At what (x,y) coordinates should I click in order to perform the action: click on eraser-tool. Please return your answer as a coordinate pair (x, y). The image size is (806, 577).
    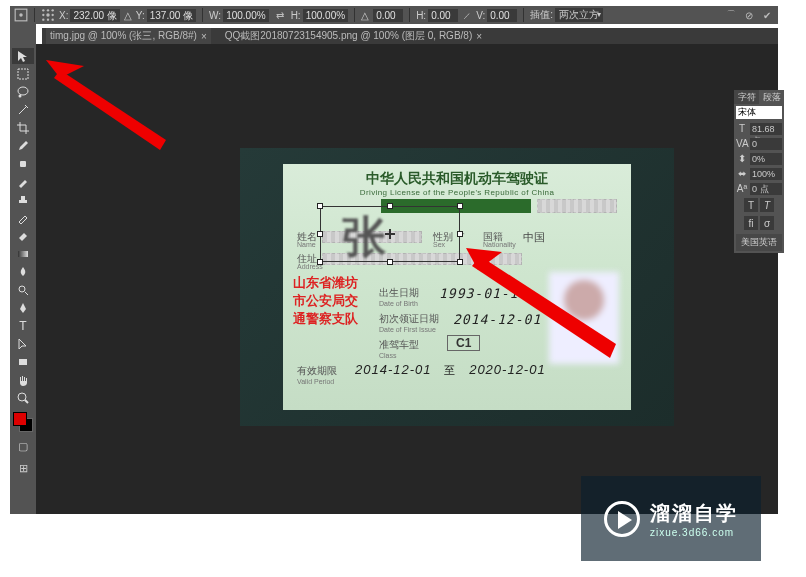
    Looking at the image, I should click on (23, 236).